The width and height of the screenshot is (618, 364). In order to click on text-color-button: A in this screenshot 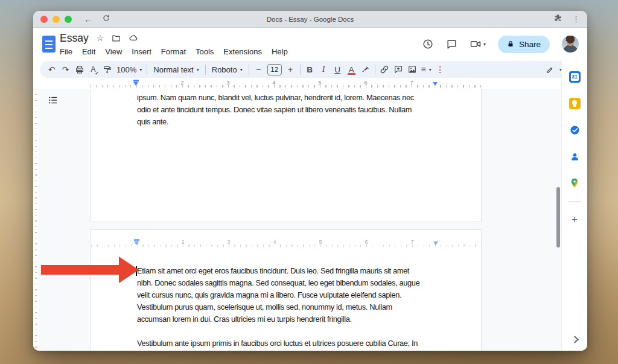, I will do `click(351, 69)`.